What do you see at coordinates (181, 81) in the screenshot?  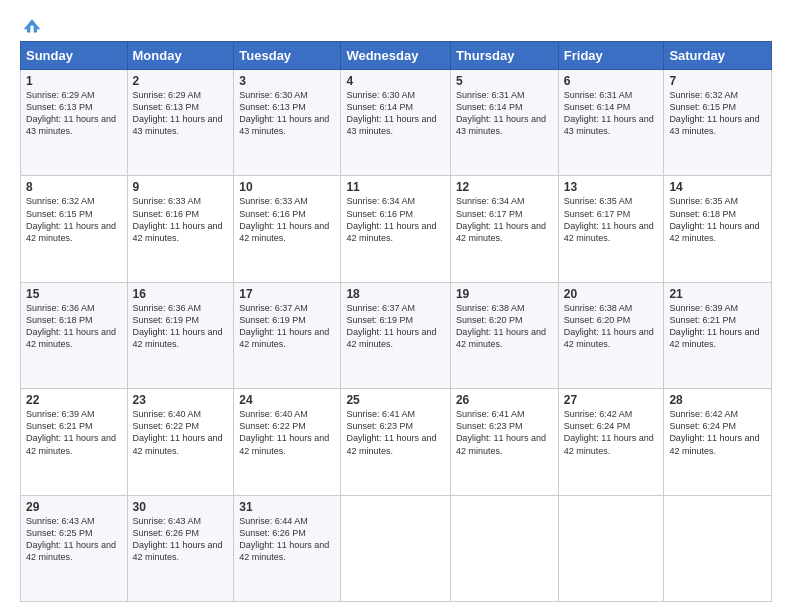 I see `day-number: 2` at bounding box center [181, 81].